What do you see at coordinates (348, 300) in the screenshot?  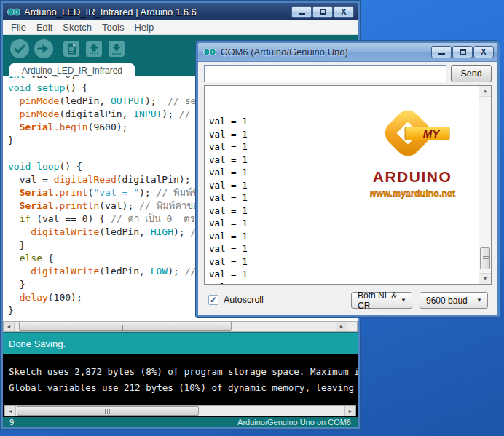 I see `serial-bottom-bar: Autoscroll Both NL & CR ▼ 9600 baud ▼` at bounding box center [348, 300].